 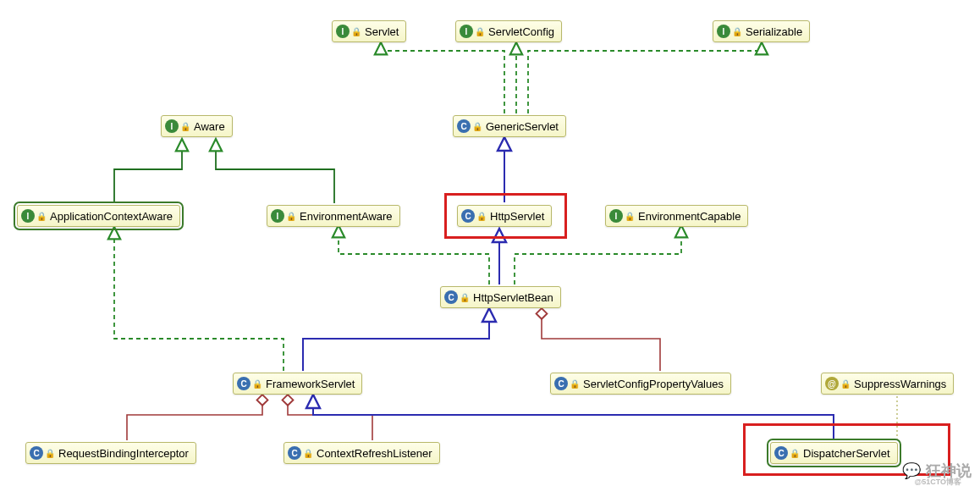 I want to click on node-label: Serializable, so click(x=774, y=32).